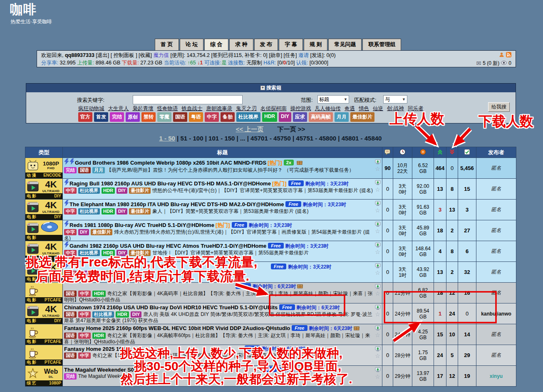 The height and width of the screenshot is (392, 543). Describe the element at coordinates (423, 153) in the screenshot. I see `size-column-header` at that location.